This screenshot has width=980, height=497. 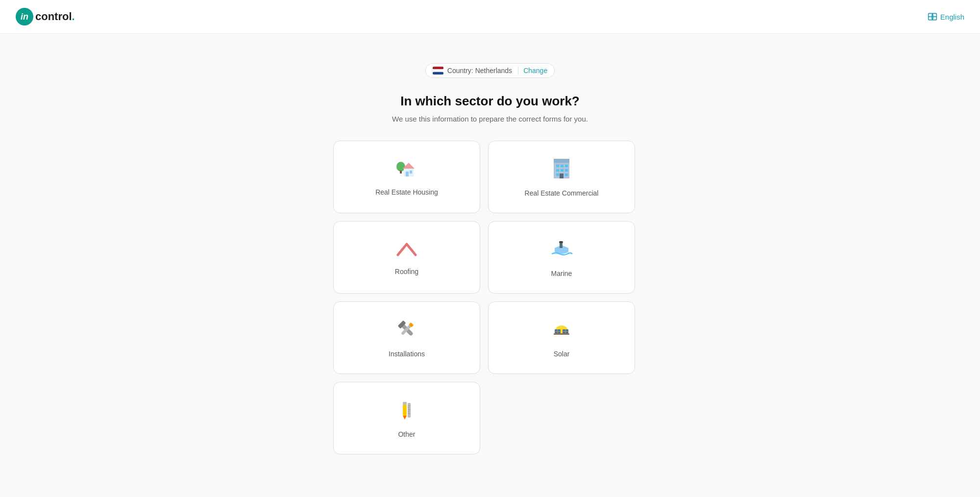 I want to click on page-subtitle: We use this information to prepare the c…, so click(x=490, y=119).